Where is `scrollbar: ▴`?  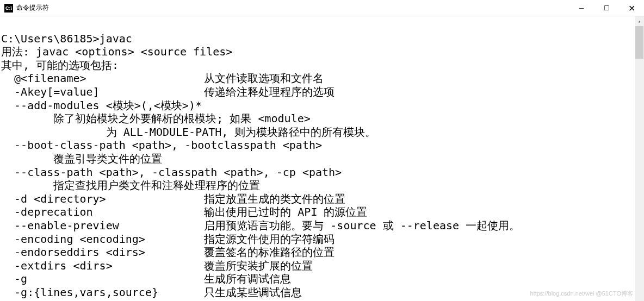 scrollbar: ▴ is located at coordinates (640, 159).